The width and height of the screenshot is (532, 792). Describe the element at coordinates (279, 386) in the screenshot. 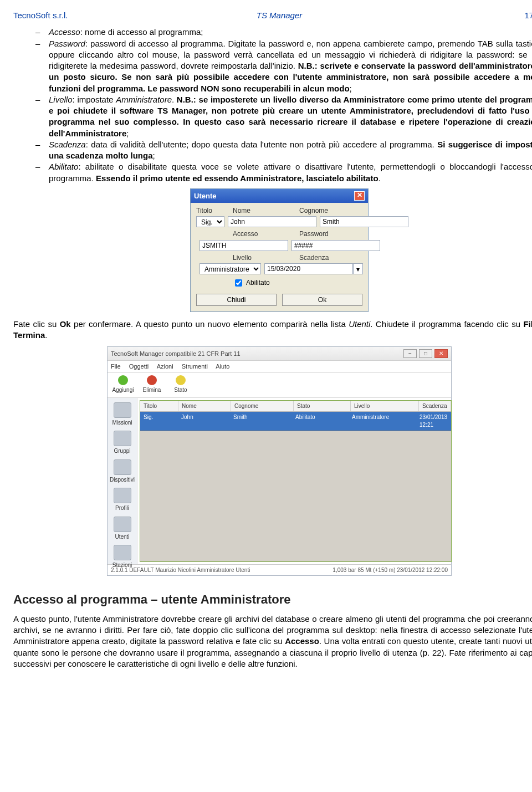

I see `app-toolbar: Aggiungi Elimina Stato` at that location.